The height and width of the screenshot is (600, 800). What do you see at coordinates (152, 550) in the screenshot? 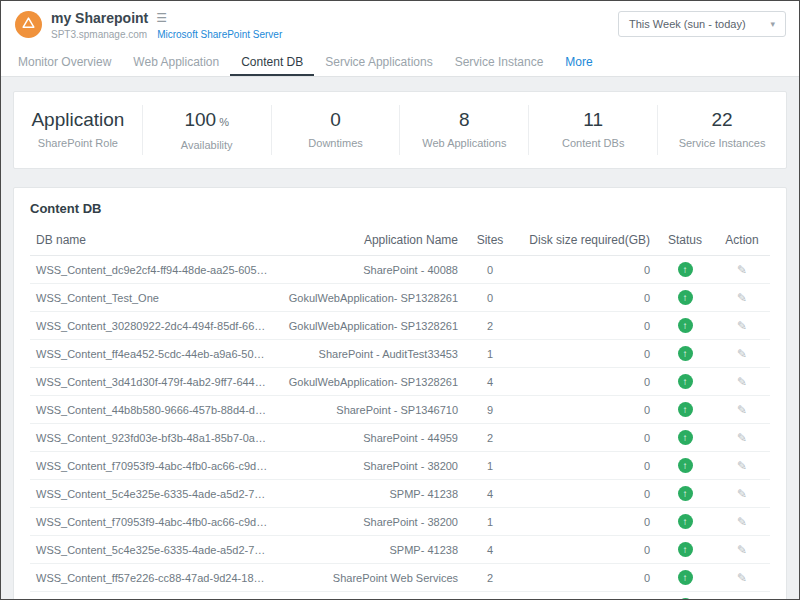
I see `cell-db-name: WSS_Content_5c4e325e-6335-4ade-a5d2-792a…` at bounding box center [152, 550].